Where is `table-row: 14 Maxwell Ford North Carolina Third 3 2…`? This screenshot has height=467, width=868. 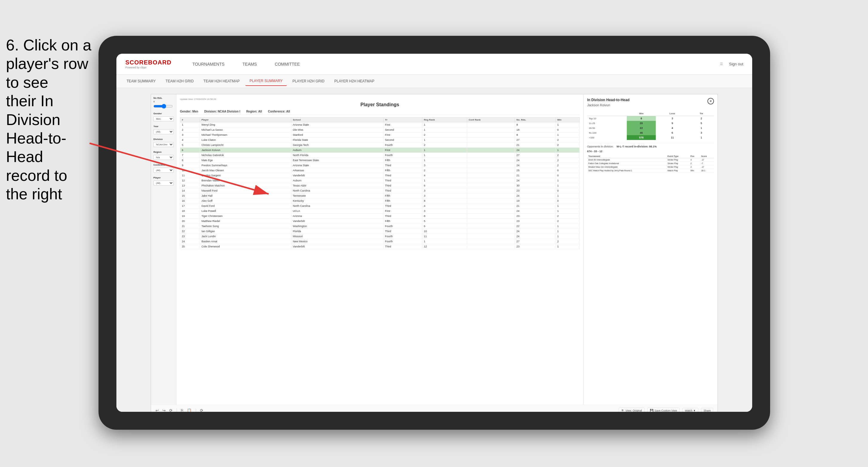 table-row: 14 Maxwell Ford North Carolina Third 3 2… is located at coordinates (380, 191).